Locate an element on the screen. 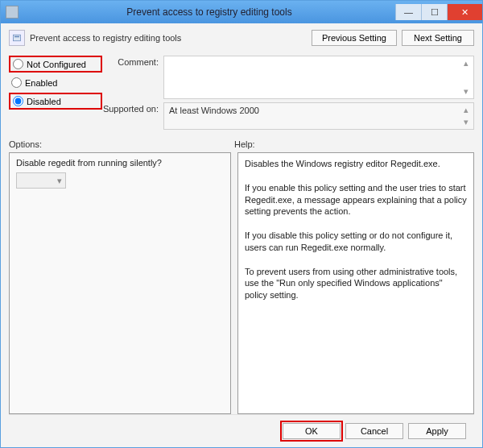  window-title: Prevent access to registry editing tools is located at coordinates (209, 12).